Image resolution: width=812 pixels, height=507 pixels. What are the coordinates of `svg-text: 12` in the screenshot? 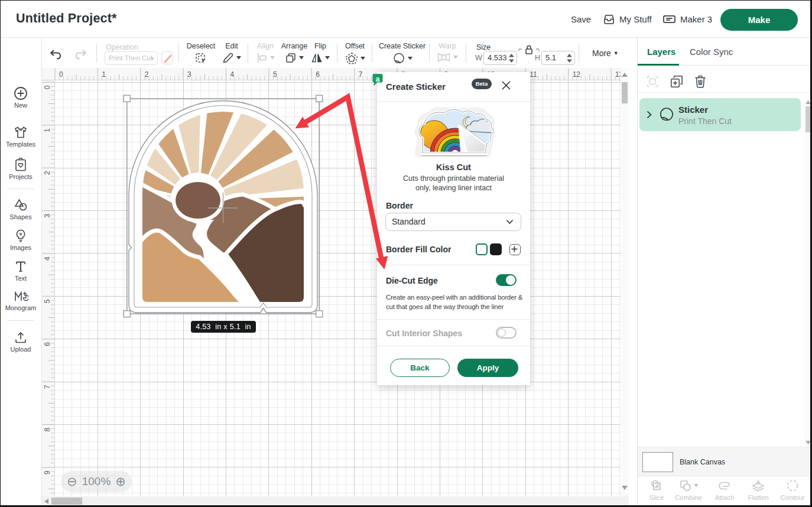 It's located at (577, 74).